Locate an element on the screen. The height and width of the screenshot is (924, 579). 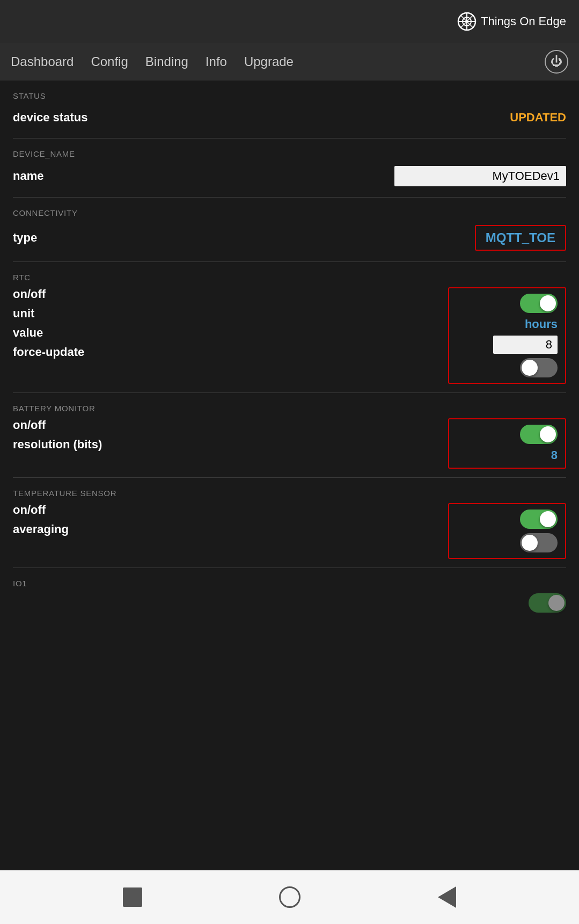
rtc-force-update-label: force-update is located at coordinates (48, 352).